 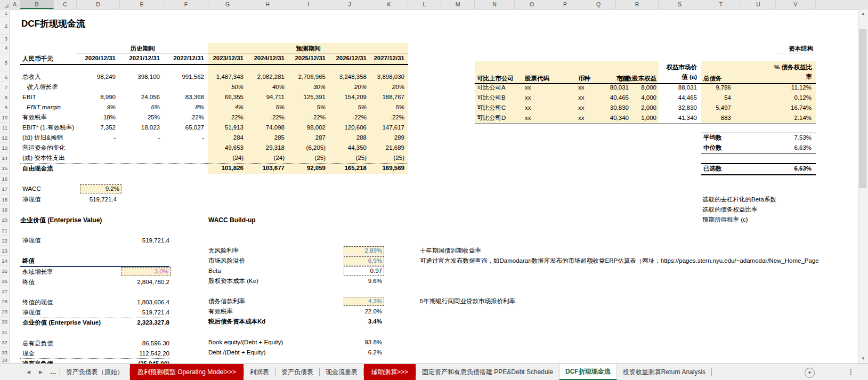 I want to click on cell: 11.12%, so click(x=788, y=87).